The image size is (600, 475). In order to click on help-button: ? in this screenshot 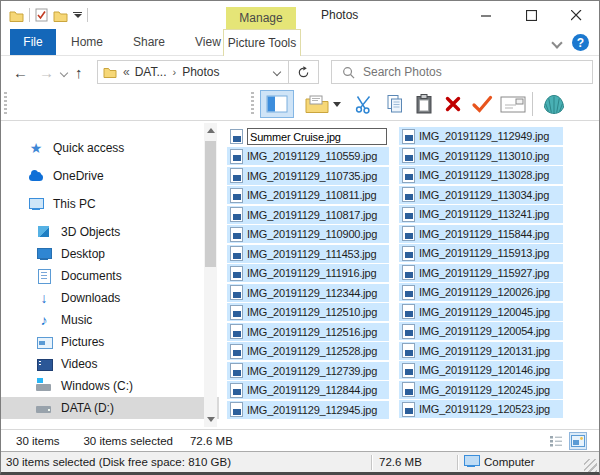, I will do `click(580, 42)`.